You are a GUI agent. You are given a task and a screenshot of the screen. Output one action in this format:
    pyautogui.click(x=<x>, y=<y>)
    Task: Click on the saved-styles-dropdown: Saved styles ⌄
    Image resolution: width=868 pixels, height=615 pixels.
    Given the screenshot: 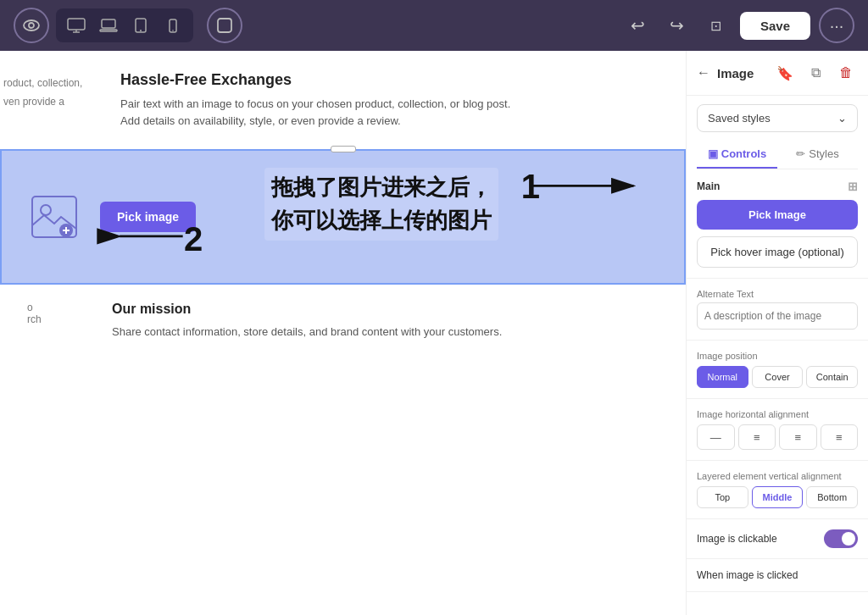 What is the action you would take?
    pyautogui.click(x=777, y=119)
    